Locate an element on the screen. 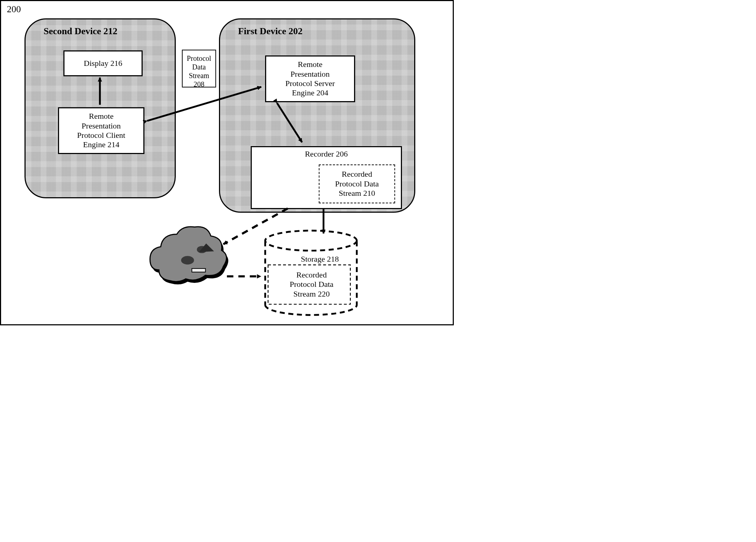  display-label: Display 216 is located at coordinates (103, 63).